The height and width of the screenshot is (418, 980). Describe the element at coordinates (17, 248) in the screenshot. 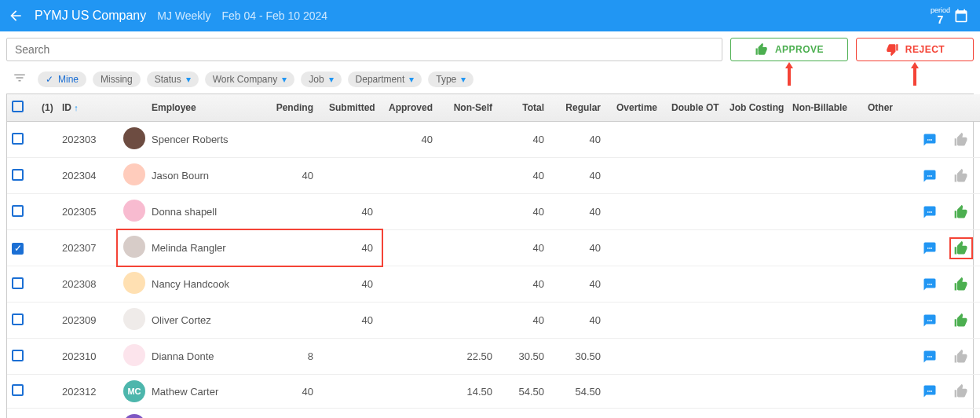

I see `row-checkbox: ✓` at that location.